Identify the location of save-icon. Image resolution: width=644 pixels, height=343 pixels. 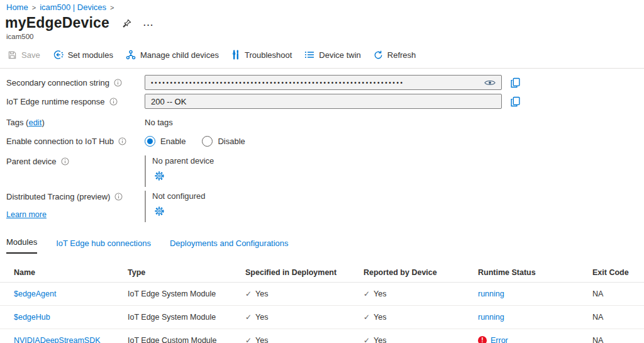
(13, 55).